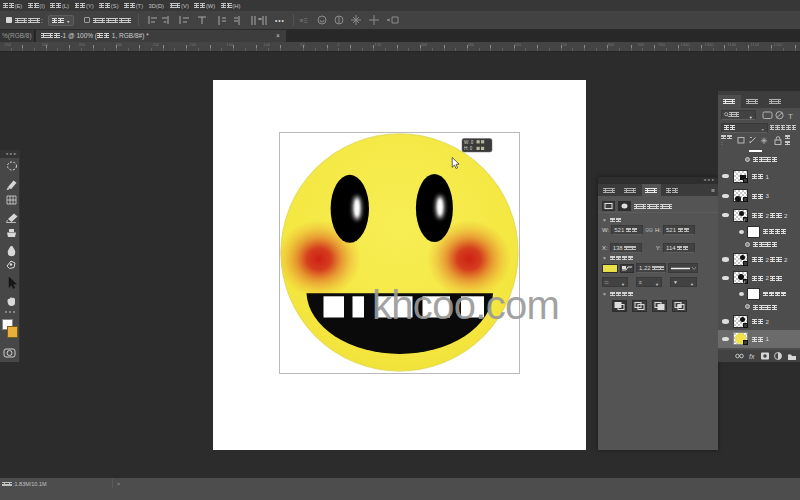 The image size is (800, 500). What do you see at coordinates (752, 356) in the screenshot?
I see `svg-text: fx` at bounding box center [752, 356].